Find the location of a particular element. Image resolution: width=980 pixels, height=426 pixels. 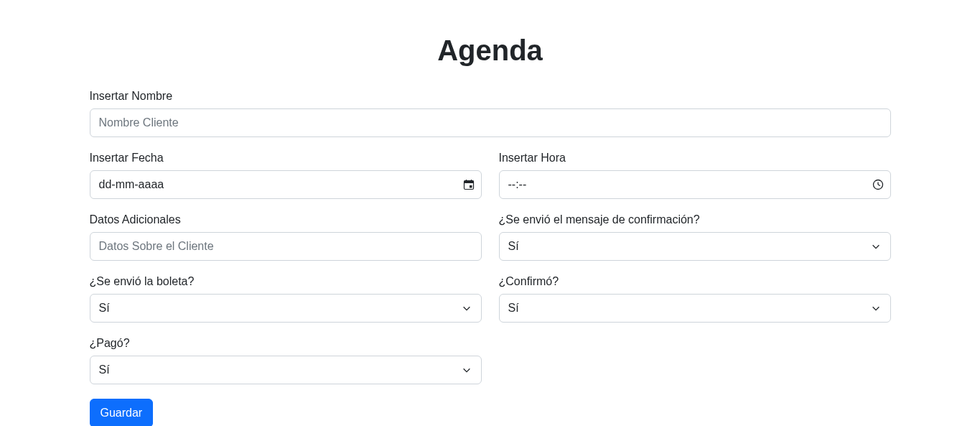

confirmed-label: ¿Confirmó? is located at coordinates (695, 282).